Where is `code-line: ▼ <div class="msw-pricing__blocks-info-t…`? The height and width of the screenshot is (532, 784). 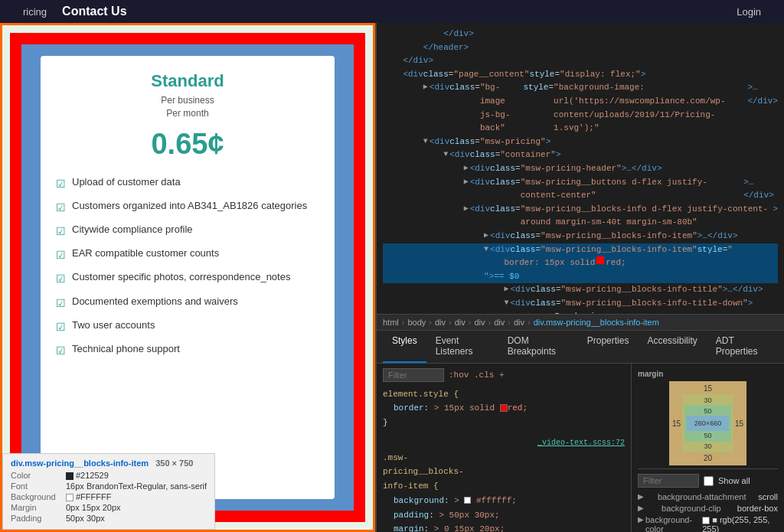 code-line: ▼ <div class="msw-pricing__blocks-info-t… is located at coordinates (580, 304).